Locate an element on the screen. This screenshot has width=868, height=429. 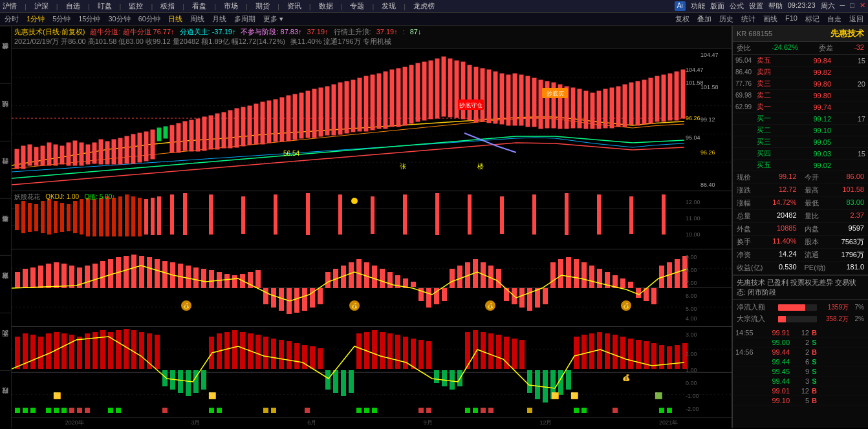
svg-text: 抄底守仓 is located at coordinates (471, 105).